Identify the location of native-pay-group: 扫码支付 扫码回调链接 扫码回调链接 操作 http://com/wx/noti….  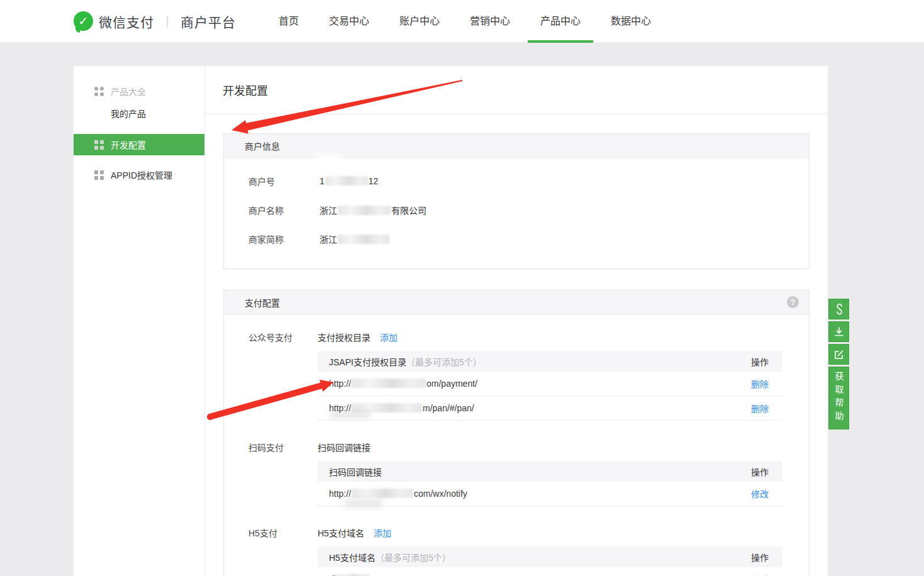
(516, 473).